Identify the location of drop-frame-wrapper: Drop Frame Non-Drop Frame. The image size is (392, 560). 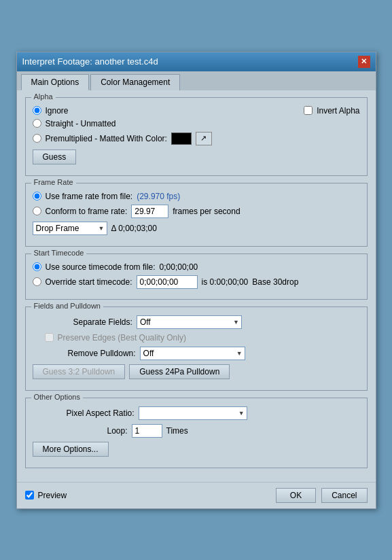
(70, 228).